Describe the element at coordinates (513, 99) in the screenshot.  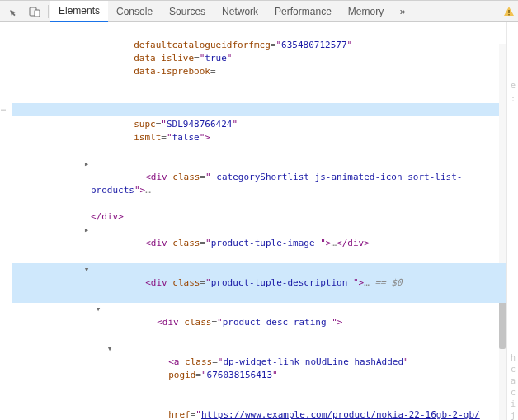
I see `gutter-char: :` at that location.